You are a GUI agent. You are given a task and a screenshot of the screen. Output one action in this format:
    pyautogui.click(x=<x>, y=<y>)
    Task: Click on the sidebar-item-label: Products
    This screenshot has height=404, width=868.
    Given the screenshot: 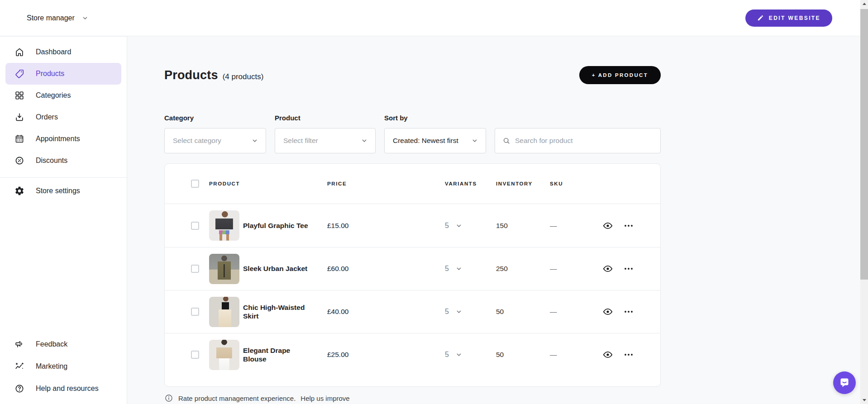 What is the action you would take?
    pyautogui.click(x=50, y=74)
    